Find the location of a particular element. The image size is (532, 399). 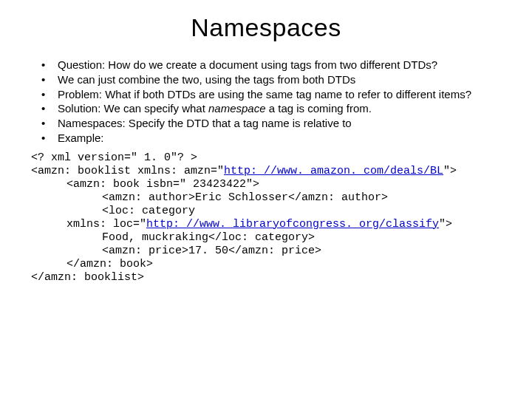

code-line: <amzn: book isbn=" 23423422"> is located at coordinates (267, 185).